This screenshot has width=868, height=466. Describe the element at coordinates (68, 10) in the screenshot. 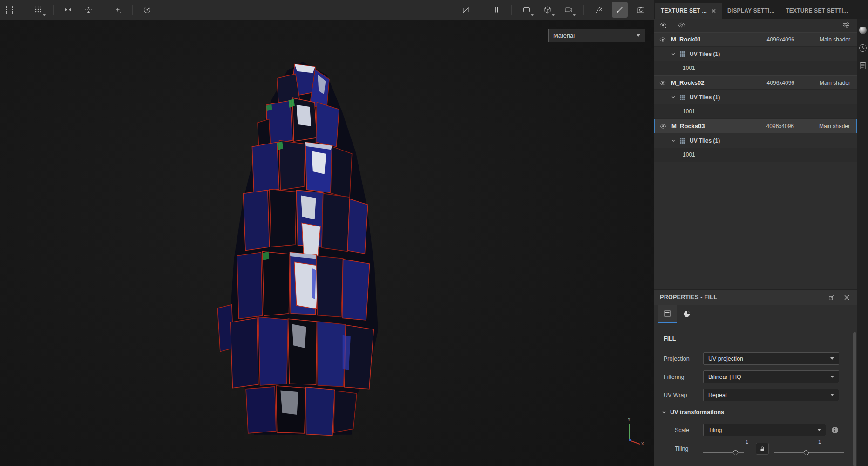

I see `symmetry-x-icon` at that location.